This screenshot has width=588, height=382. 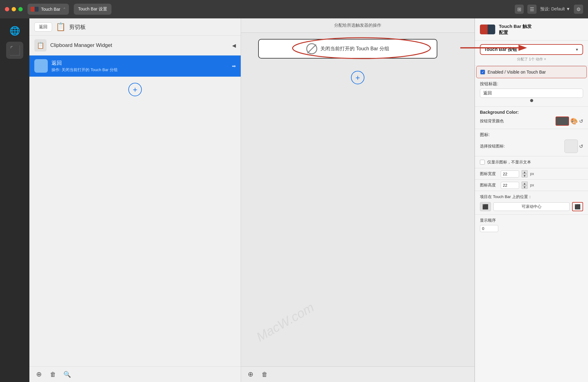 I want to click on only-icon-row: 仅显示图标，不显示文本, so click(x=532, y=162).